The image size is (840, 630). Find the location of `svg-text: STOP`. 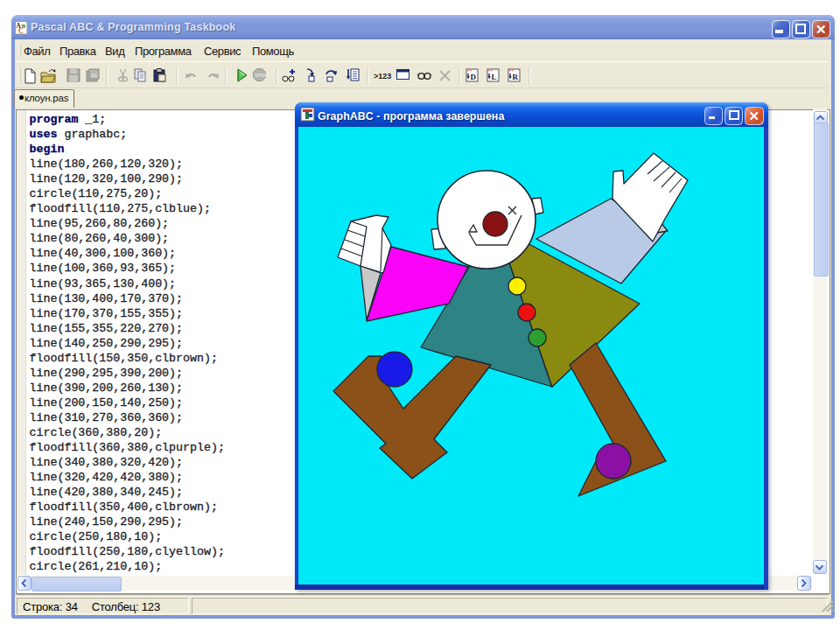

svg-text: STOP is located at coordinates (261, 75).